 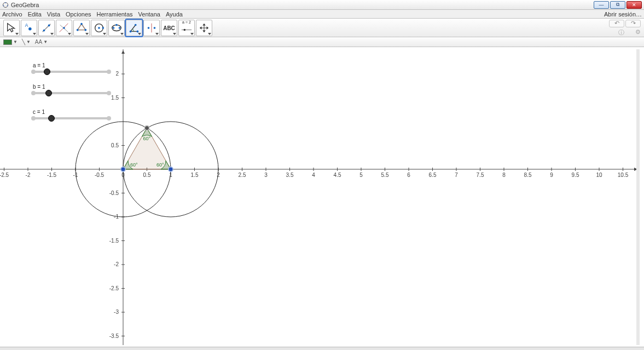 What do you see at coordinates (27, 25) in the screenshot?
I see `svg-text: A` at bounding box center [27, 25].